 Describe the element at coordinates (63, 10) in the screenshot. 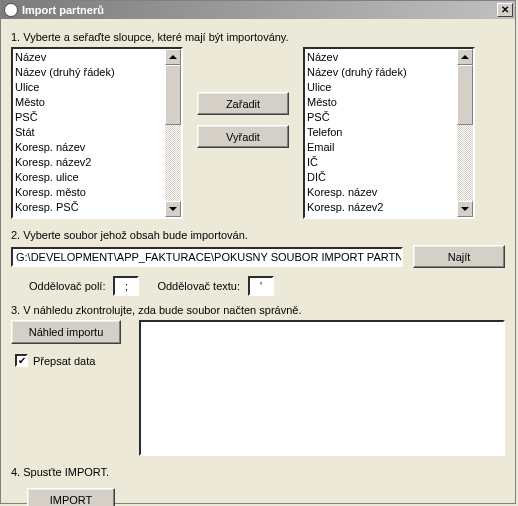

I see `window-title: Import partnerů` at that location.